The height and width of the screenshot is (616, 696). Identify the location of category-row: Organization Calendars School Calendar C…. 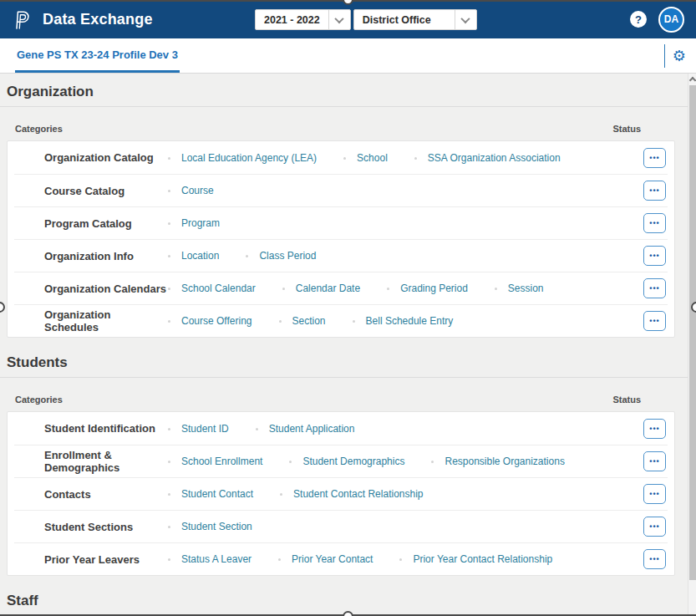
(341, 288).